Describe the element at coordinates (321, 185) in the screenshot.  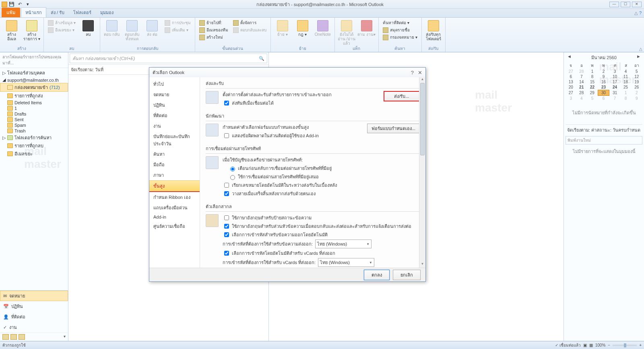
I see `chk-autodial-background: เรียกเลขหมายโดยอัตโนมัติในระหว่างส่ง/รับ…` at that location.